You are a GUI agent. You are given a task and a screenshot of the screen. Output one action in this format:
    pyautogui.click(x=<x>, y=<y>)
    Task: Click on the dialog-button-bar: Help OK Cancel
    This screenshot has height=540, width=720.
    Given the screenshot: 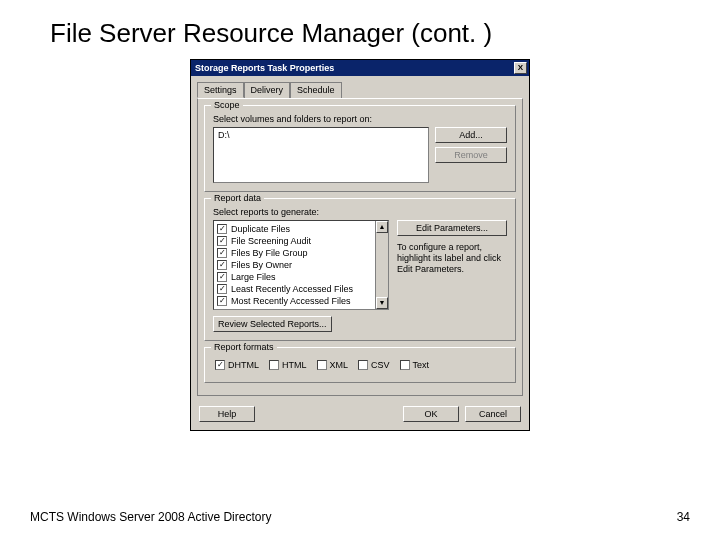 What is the action you would take?
    pyautogui.click(x=360, y=416)
    